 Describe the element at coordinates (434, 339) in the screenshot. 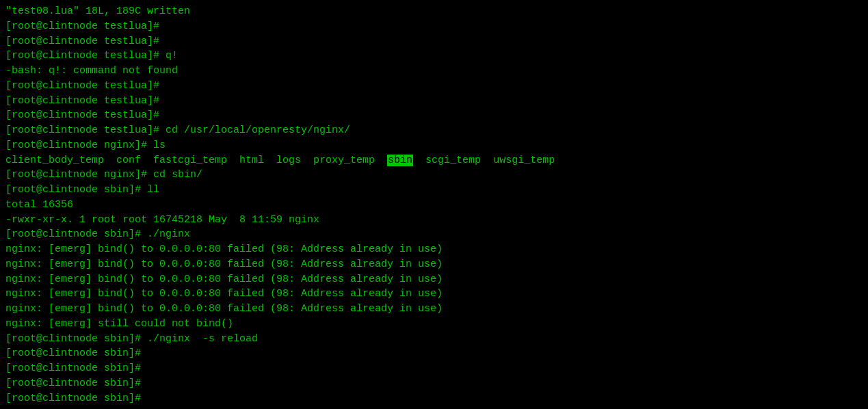

I see `terminal-line: [root@clintnode sbin]# ./nginx -s reload` at that location.